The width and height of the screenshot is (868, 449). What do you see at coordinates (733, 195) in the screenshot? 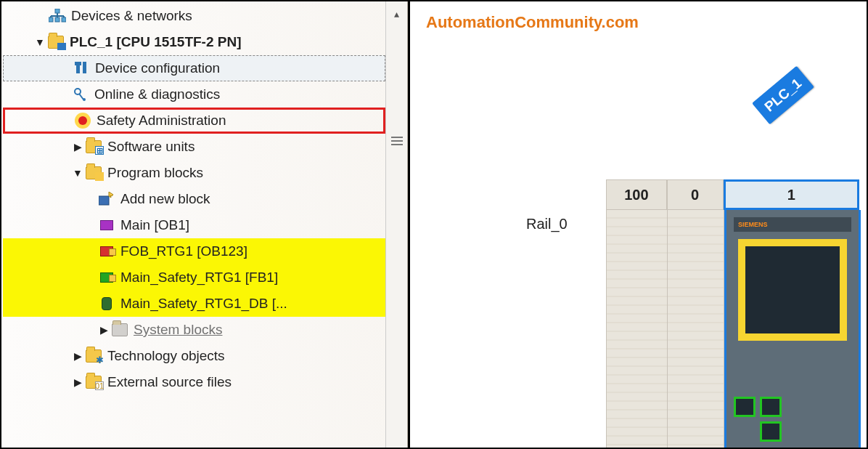
I see `slot-header-row: 100 0 1` at bounding box center [733, 195].